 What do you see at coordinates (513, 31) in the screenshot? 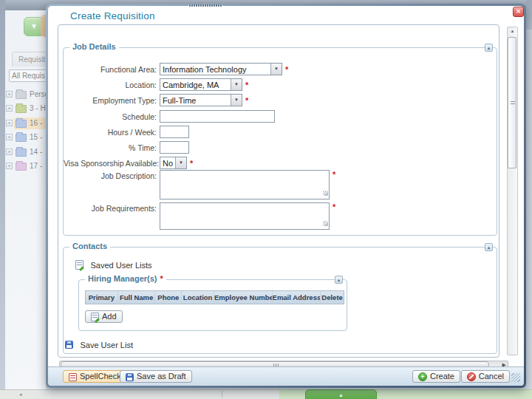
I see `scroll-up-icon: ▲` at bounding box center [513, 31].